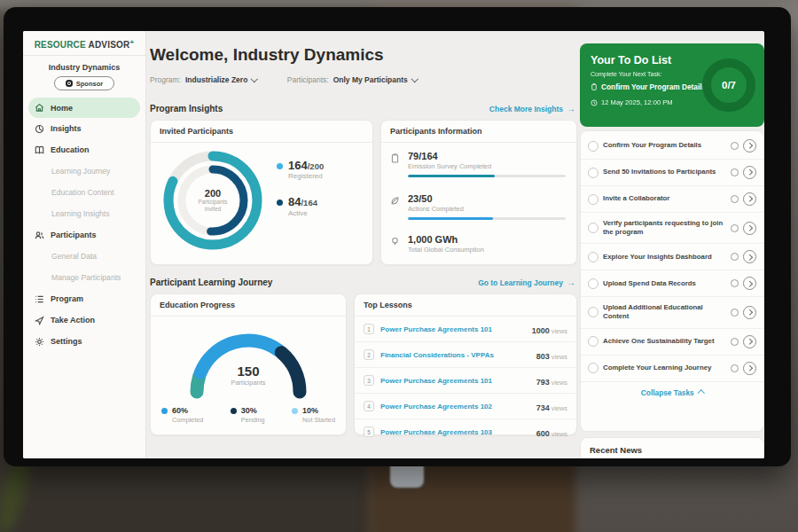  What do you see at coordinates (84, 278) in the screenshot?
I see `sidebar-item-manage-participants: Manage Participants` at bounding box center [84, 278].